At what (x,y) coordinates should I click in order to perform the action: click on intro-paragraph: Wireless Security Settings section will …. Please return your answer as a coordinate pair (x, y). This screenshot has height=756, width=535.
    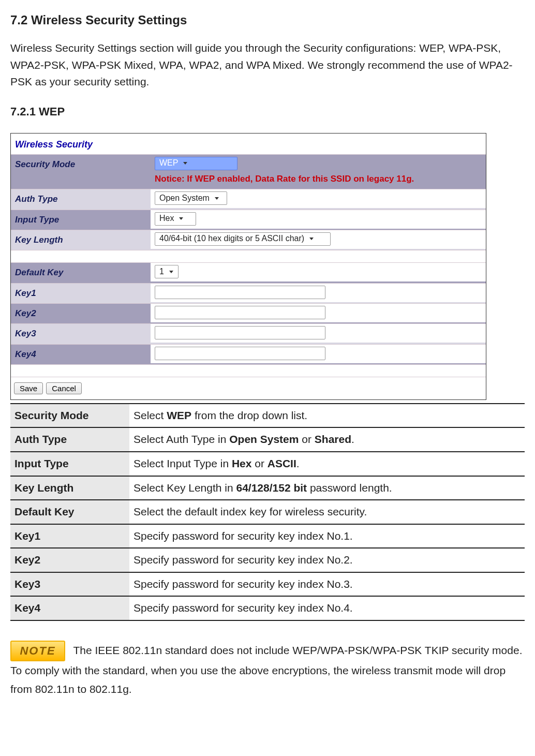
    Looking at the image, I should click on (268, 65).